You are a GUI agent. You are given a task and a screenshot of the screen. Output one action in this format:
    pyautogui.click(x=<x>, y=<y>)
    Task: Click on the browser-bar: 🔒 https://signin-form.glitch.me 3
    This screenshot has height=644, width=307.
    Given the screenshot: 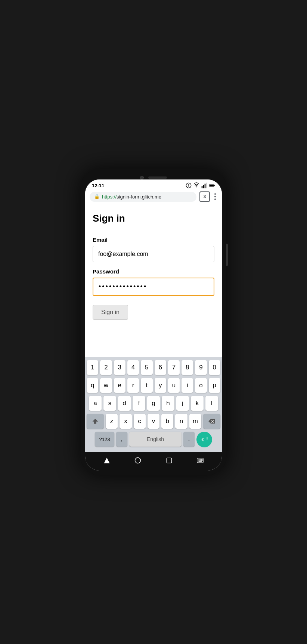 What is the action you would take?
    pyautogui.click(x=154, y=198)
    